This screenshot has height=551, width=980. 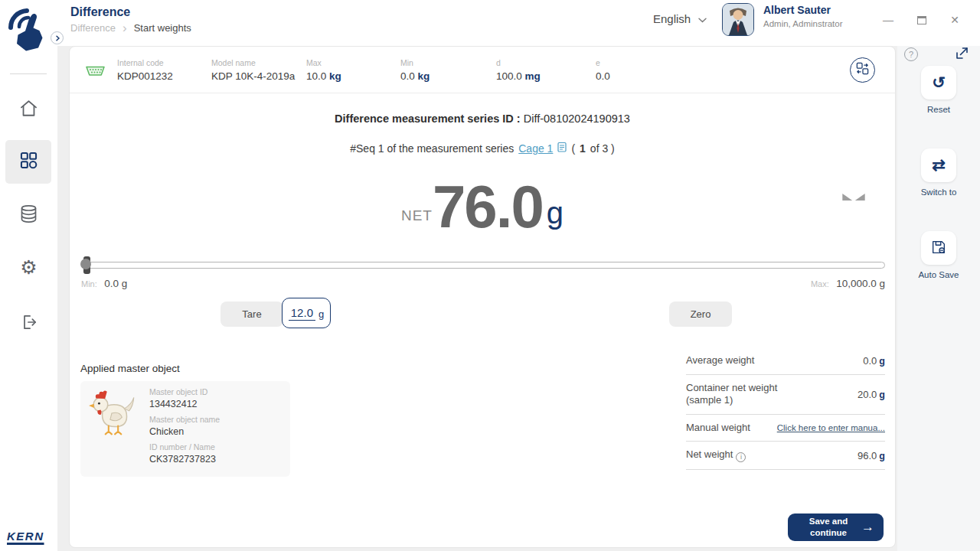 I want to click on language-dropdown: English, so click(x=680, y=18).